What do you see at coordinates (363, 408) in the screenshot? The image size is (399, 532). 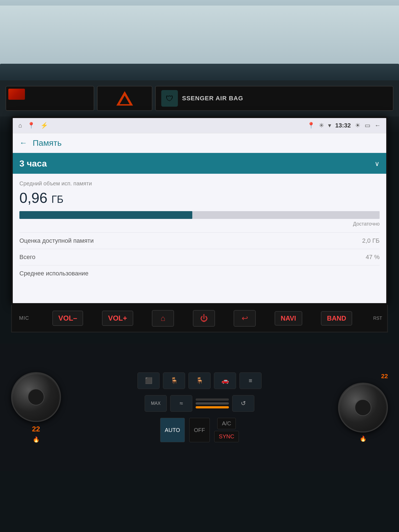 I see `knob-right-inner` at bounding box center [363, 408].